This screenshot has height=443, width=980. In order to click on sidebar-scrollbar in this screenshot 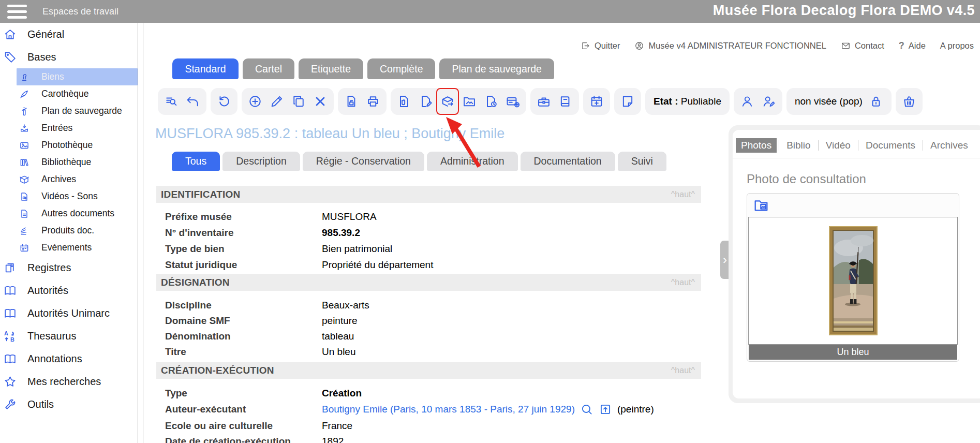, I will do `click(141, 233)`.